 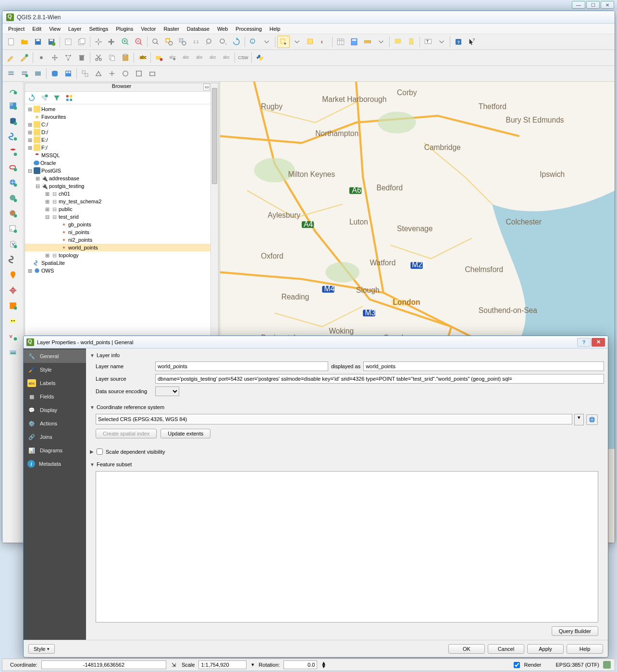 What do you see at coordinates (55, 397) in the screenshot?
I see `sidebar-item-fields: ▦Fields` at bounding box center [55, 397].